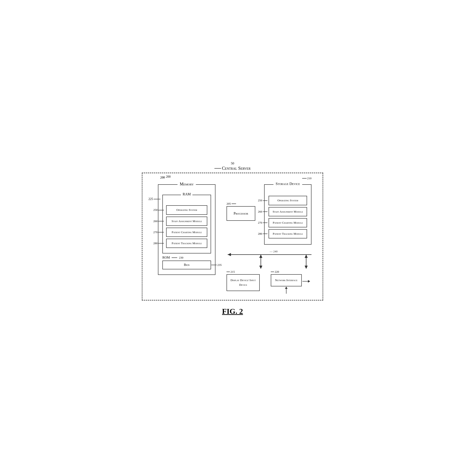  I want to click on fig-caption: FIG. 2, so click(232, 311).